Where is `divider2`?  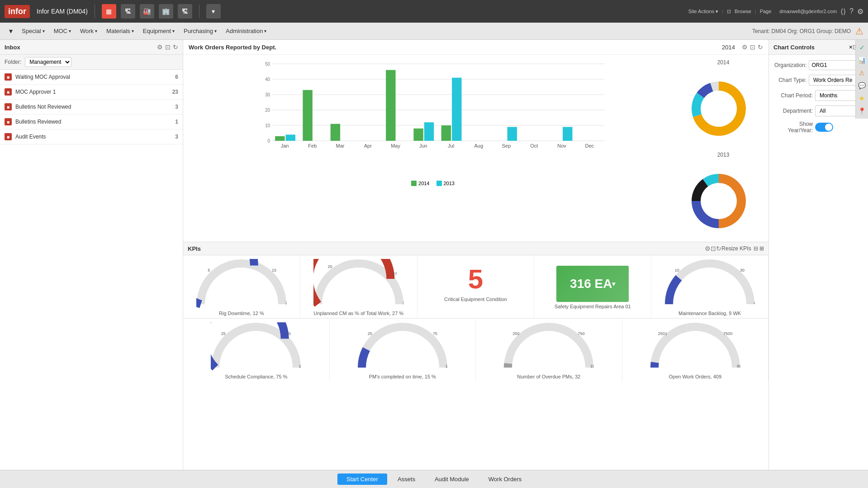 divider2 is located at coordinates (199, 11).